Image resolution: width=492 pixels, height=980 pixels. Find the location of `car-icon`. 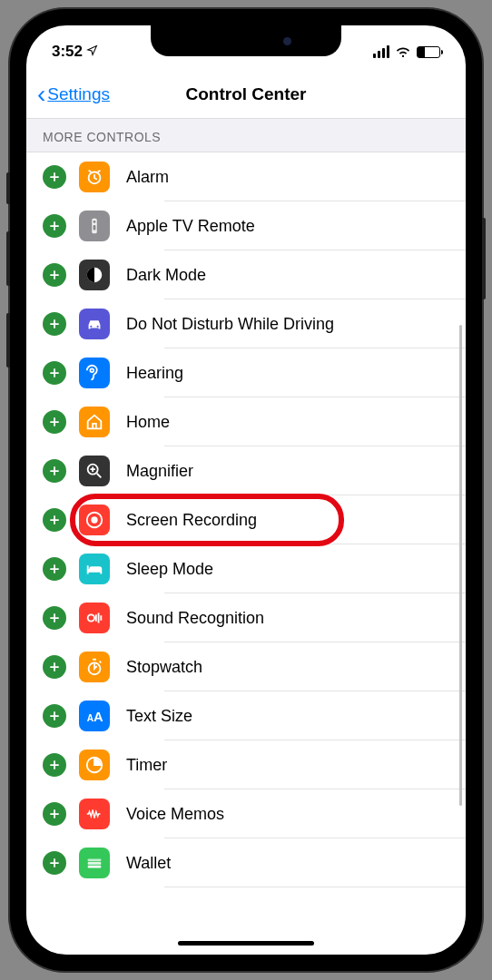

car-icon is located at coordinates (94, 324).